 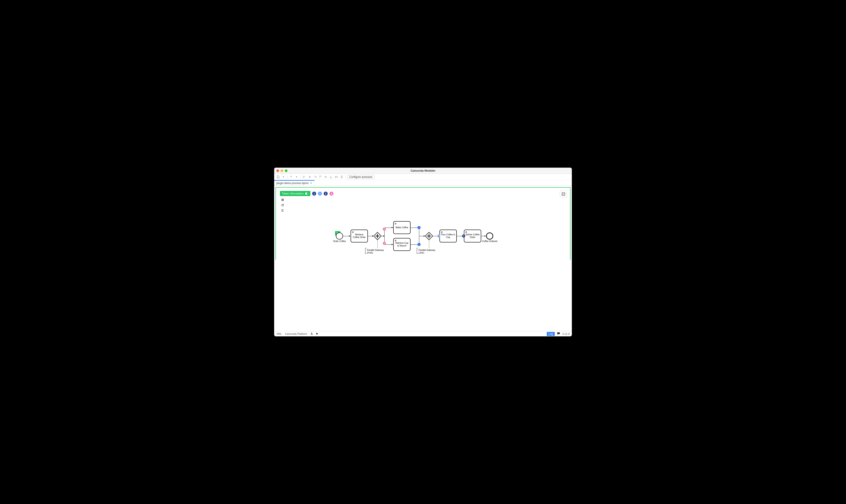 What do you see at coordinates (296, 334) in the screenshot?
I see `platform-label: Camunda Platform` at bounding box center [296, 334].